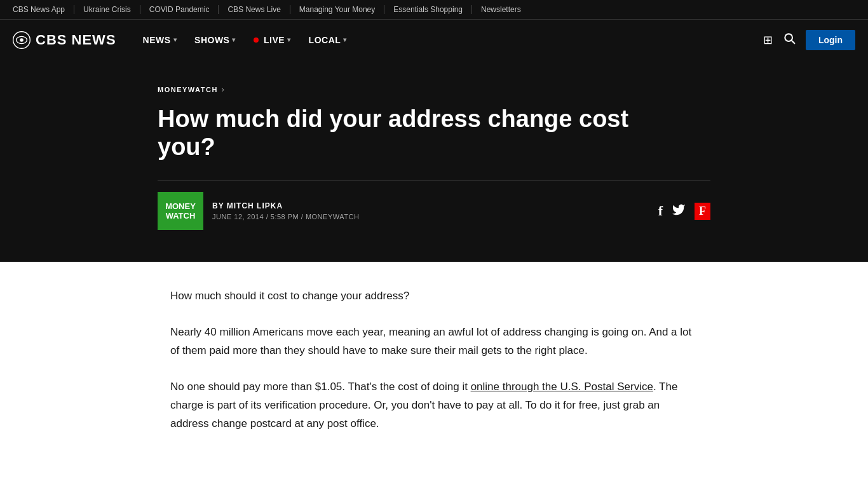 Image resolution: width=868 pixels, height=488 pixels. I want to click on nav-local: LOCAL ▾, so click(328, 40).